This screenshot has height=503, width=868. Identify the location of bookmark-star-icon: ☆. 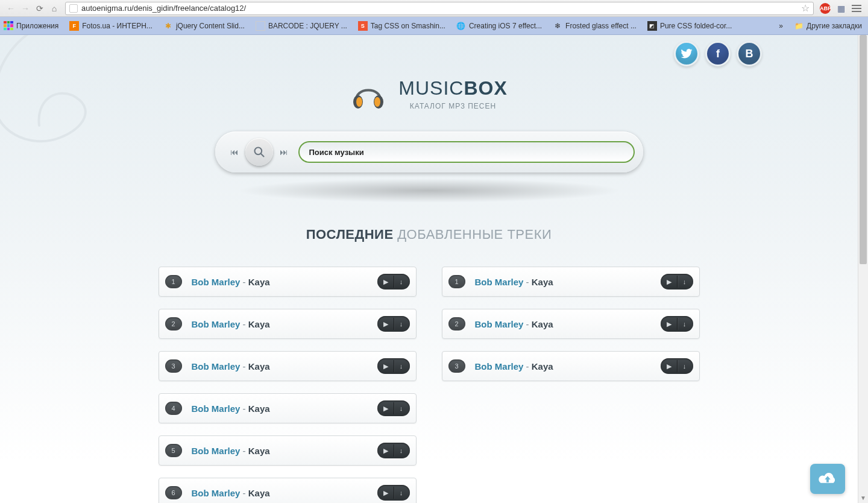
(805, 8).